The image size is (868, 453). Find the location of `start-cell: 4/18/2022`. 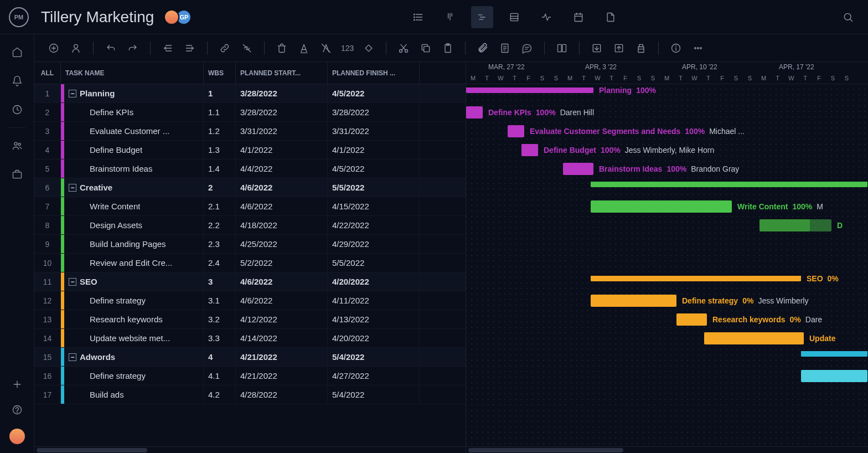

start-cell: 4/18/2022 is located at coordinates (282, 225).